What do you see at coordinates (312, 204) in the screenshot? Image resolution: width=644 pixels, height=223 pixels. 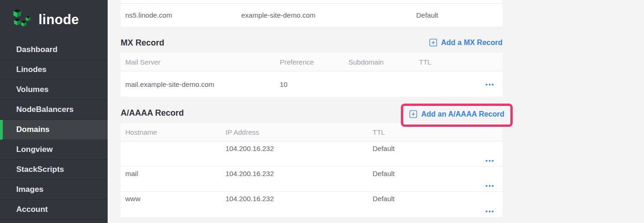 I see `table-row: www 104.200.16.232 Default •••` at bounding box center [312, 204].